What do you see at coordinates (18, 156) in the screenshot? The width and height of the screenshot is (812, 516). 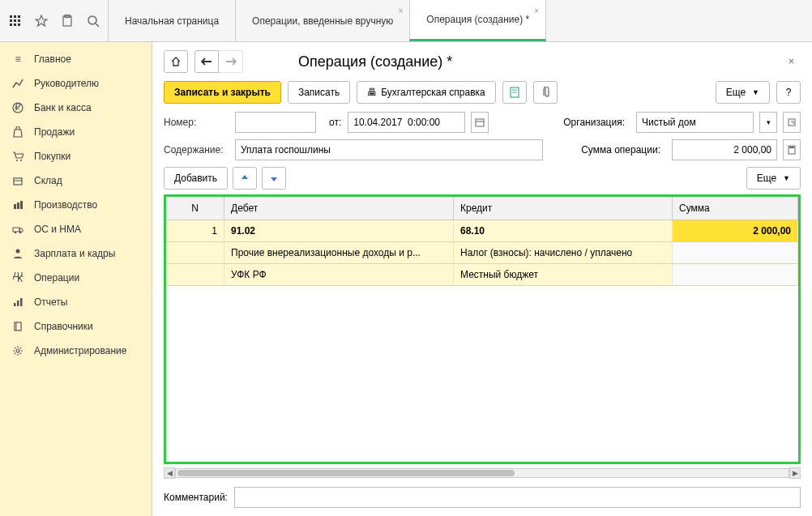 I see `cart-icon` at bounding box center [18, 156].